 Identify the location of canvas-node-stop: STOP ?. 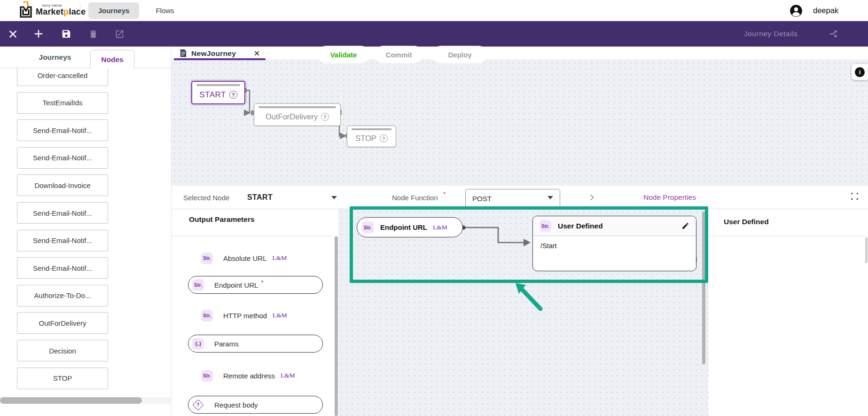
(371, 136).